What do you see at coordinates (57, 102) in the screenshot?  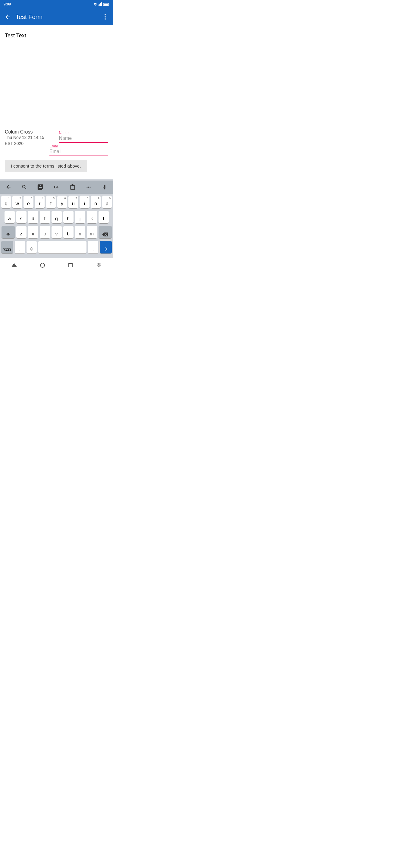 I see `form-content: Test Text. Colum Cross Thu Nov 12 21:14:…` at bounding box center [57, 102].